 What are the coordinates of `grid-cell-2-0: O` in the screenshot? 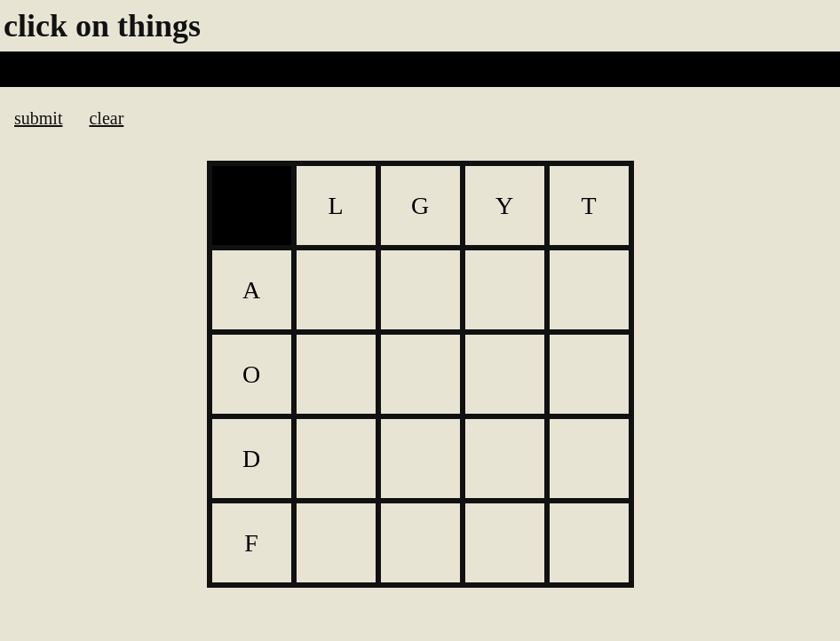 It's located at (252, 375).